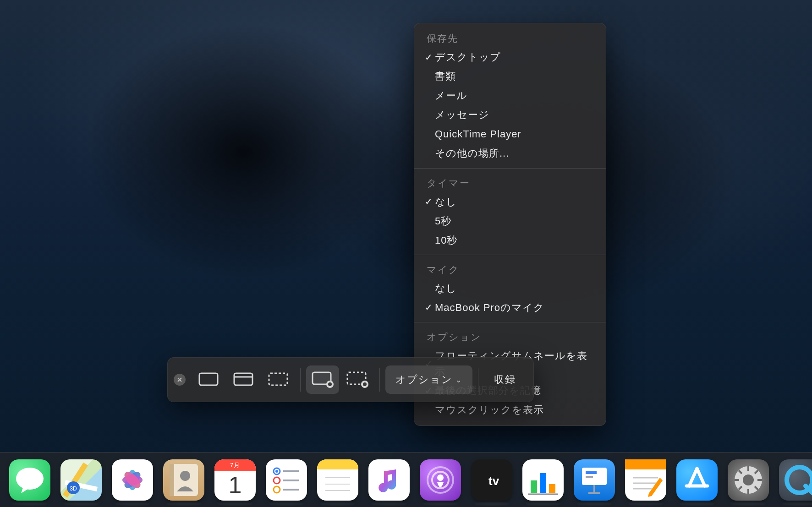  Describe the element at coordinates (208, 380) in the screenshot. I see `capture-entire-screen-button` at that location.